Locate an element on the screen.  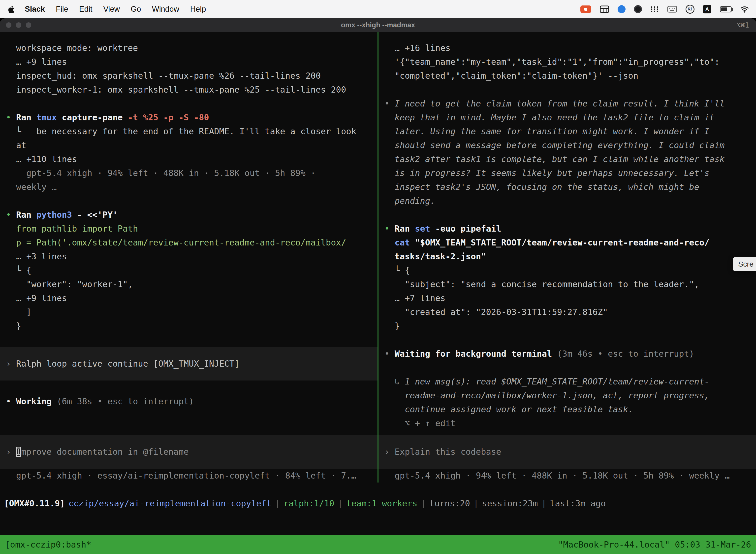
menu-app-name: Slack is located at coordinates (35, 9).